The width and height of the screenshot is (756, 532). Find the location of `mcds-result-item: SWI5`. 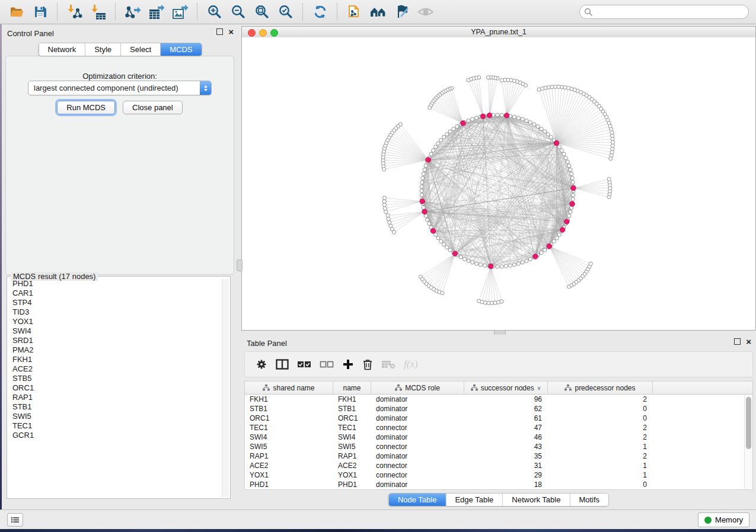

mcds-result-item: SWI5 is located at coordinates (115, 416).